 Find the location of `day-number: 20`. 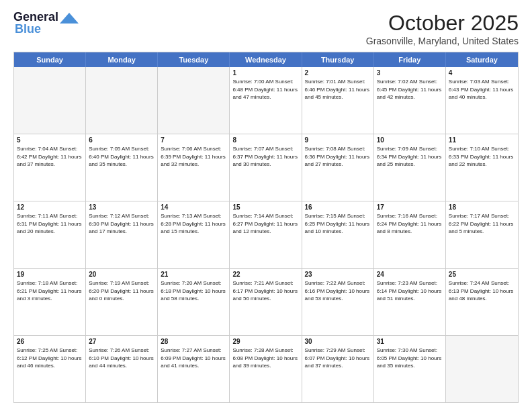

day-number: 20 is located at coordinates (122, 274).